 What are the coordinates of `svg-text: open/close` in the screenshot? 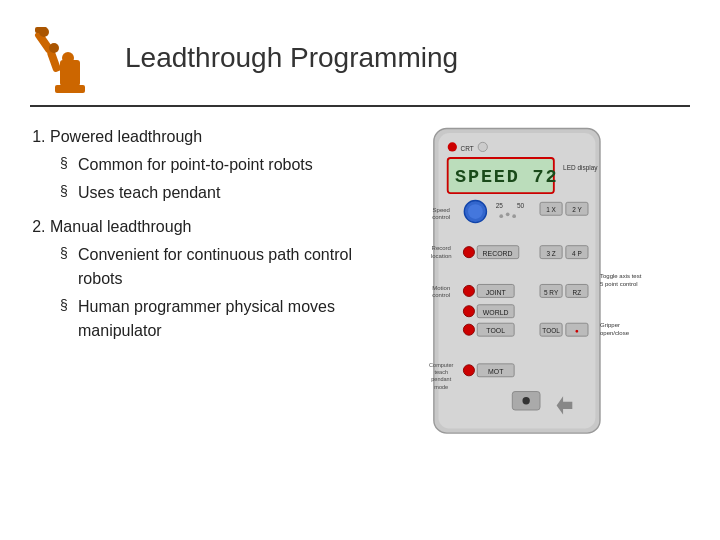 It's located at (615, 333).